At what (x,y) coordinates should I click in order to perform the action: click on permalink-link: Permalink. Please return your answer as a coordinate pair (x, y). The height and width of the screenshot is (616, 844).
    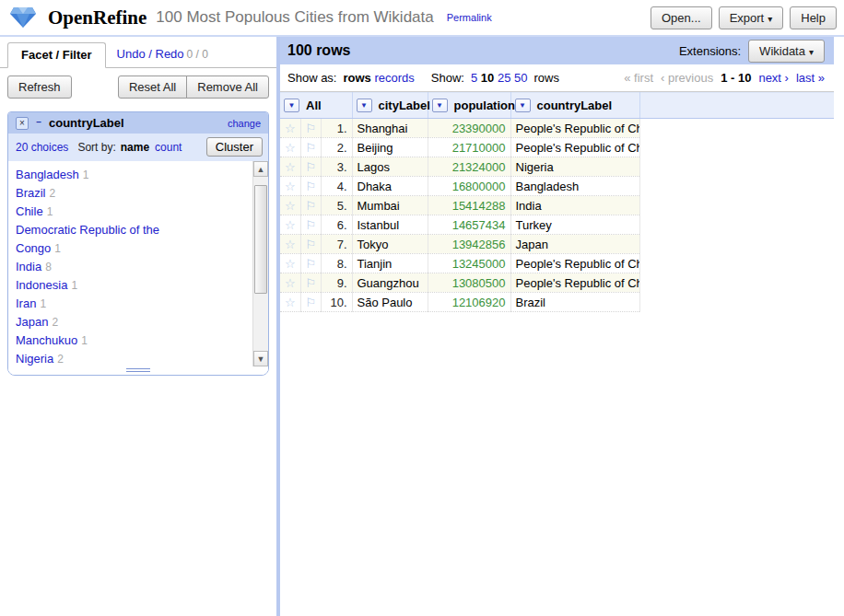
    Looking at the image, I should click on (470, 17).